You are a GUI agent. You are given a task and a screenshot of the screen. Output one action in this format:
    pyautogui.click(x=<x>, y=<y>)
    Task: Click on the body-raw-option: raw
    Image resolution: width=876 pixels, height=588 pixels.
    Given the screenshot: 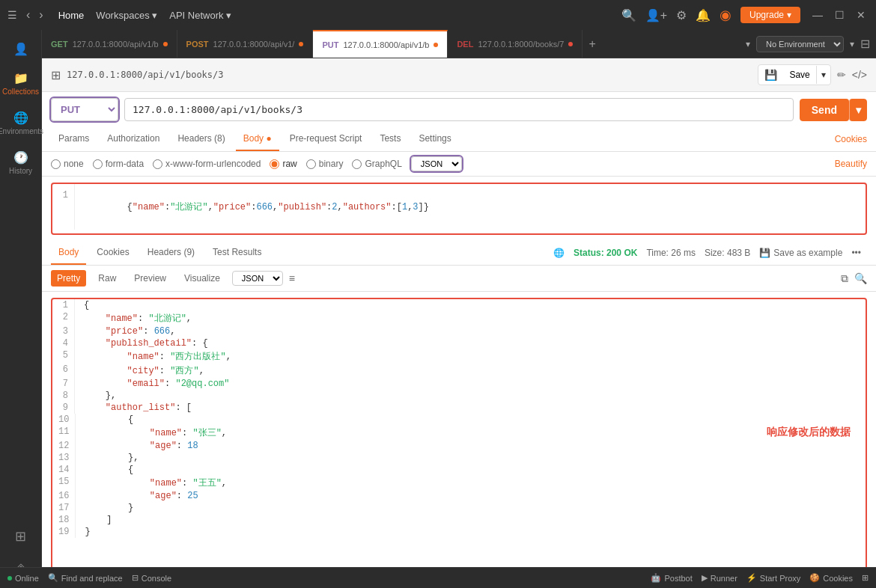 What is the action you would take?
    pyautogui.click(x=283, y=164)
    